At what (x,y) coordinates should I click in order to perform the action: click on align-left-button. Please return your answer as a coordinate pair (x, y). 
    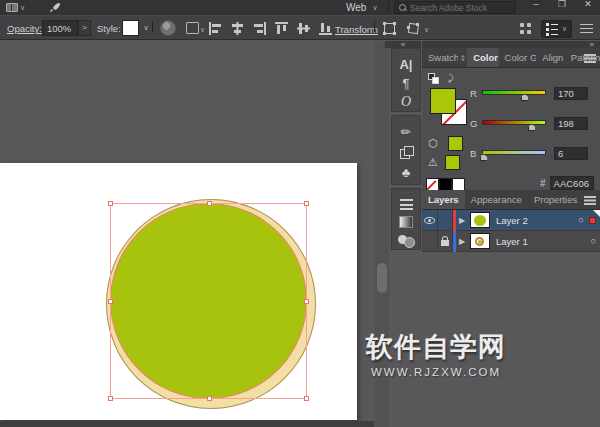
    Looking at the image, I should click on (216, 28).